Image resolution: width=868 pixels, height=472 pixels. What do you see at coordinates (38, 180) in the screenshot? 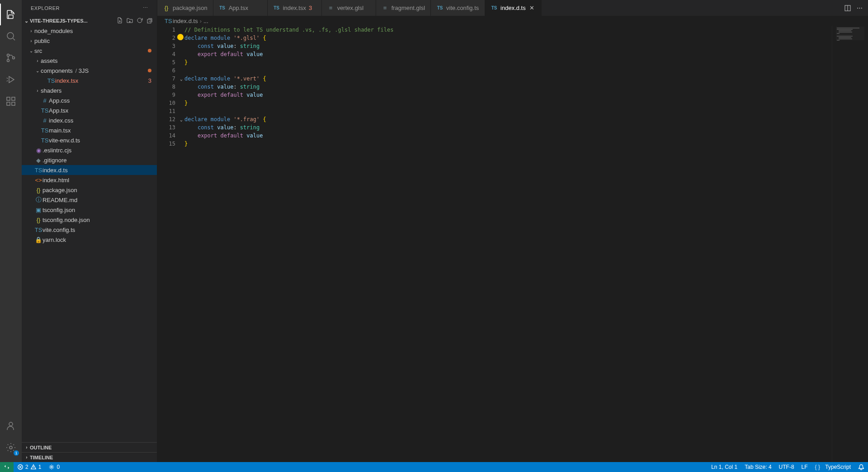
I see `html-file-icon: <>` at bounding box center [38, 180].